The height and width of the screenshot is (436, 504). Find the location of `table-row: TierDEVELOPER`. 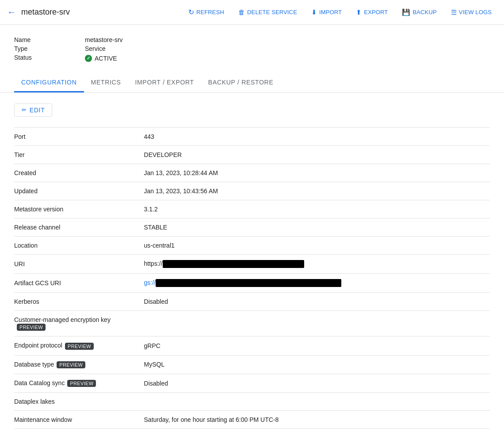

table-row: TierDEVELOPER is located at coordinates (252, 155).